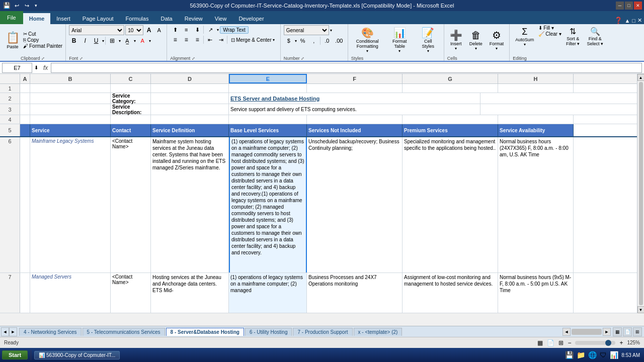 This screenshot has width=644, height=362. What do you see at coordinates (627, 21) in the screenshot?
I see `ribbon-minimize-icon: ▲` at bounding box center [627, 21].